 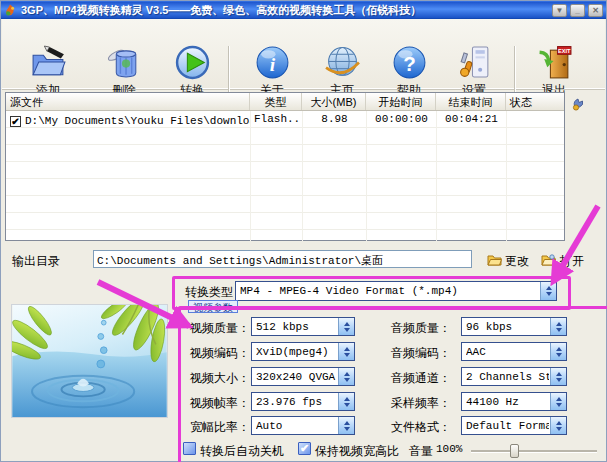 I want to click on file-row: ✔D:\My Documents\Youku Files\download\一-…, so click(x=285, y=120).